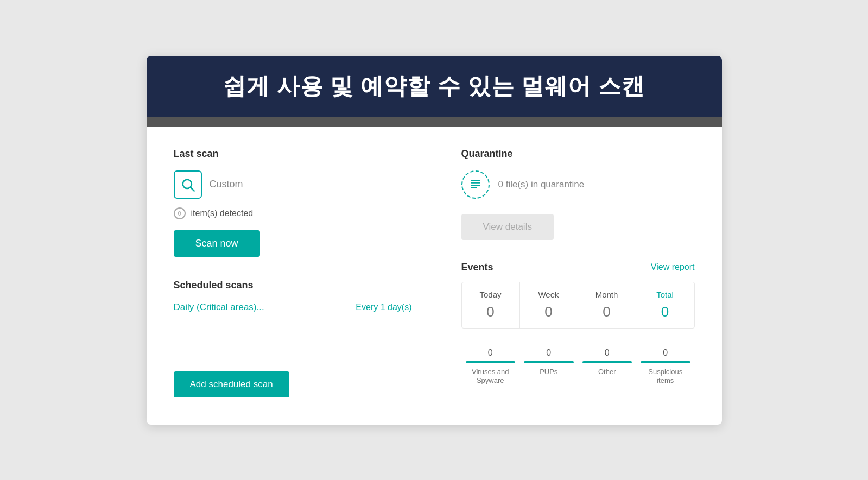 Image resolution: width=868 pixels, height=480 pixels. What do you see at coordinates (491, 353) in the screenshot?
I see `threat-count-viruses: 0` at bounding box center [491, 353].